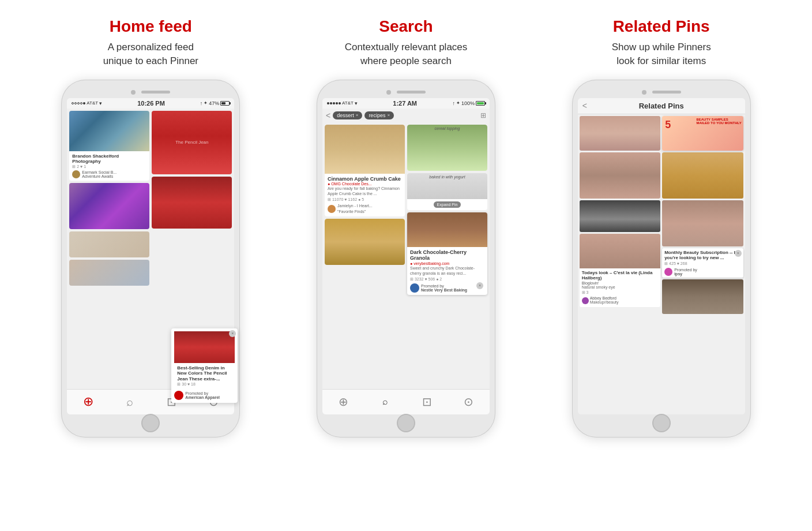 This screenshot has width=812, height=531. What do you see at coordinates (110, 206) in the screenshot?
I see `pin-img-textile` at bounding box center [110, 206].